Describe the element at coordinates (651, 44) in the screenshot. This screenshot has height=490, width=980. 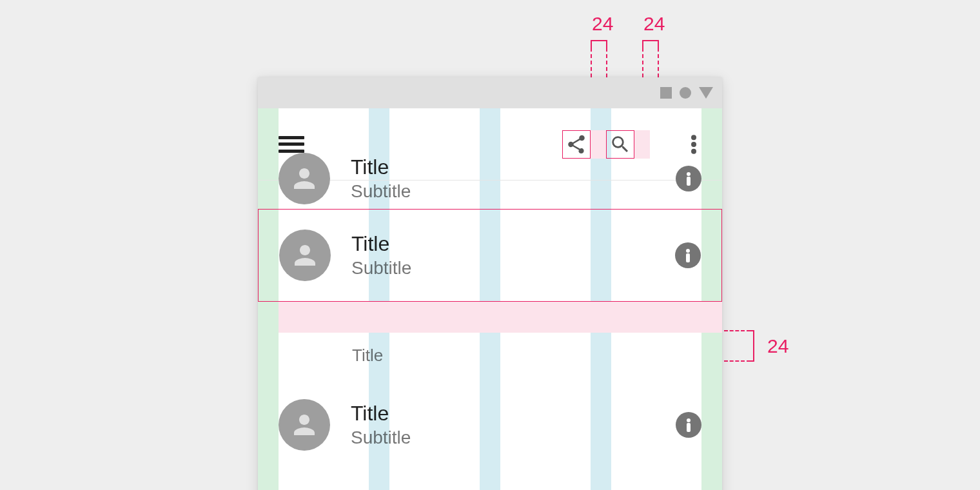
I see `spec-bracket-b` at that location.